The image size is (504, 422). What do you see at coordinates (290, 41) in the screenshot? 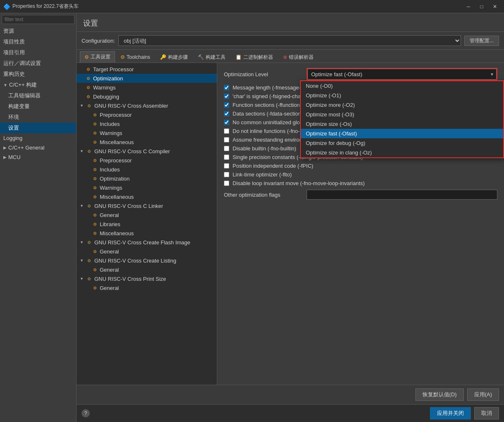
I see `config-select: obj [活动]` at bounding box center [290, 41].